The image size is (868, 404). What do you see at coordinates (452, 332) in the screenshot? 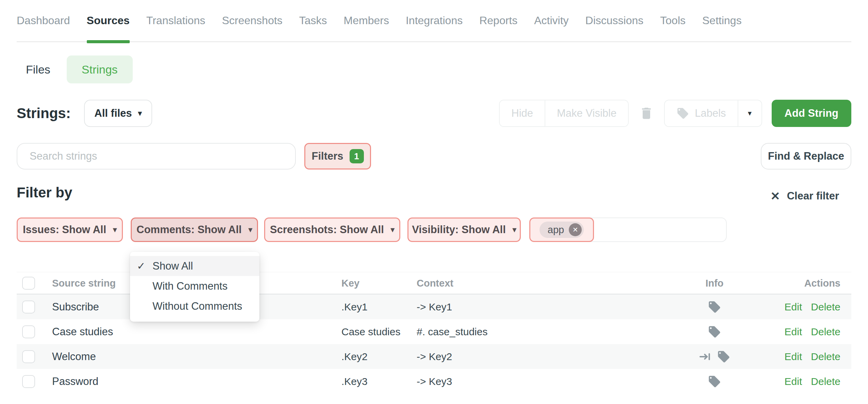
I see `context-cell: #. case_studies` at bounding box center [452, 332].